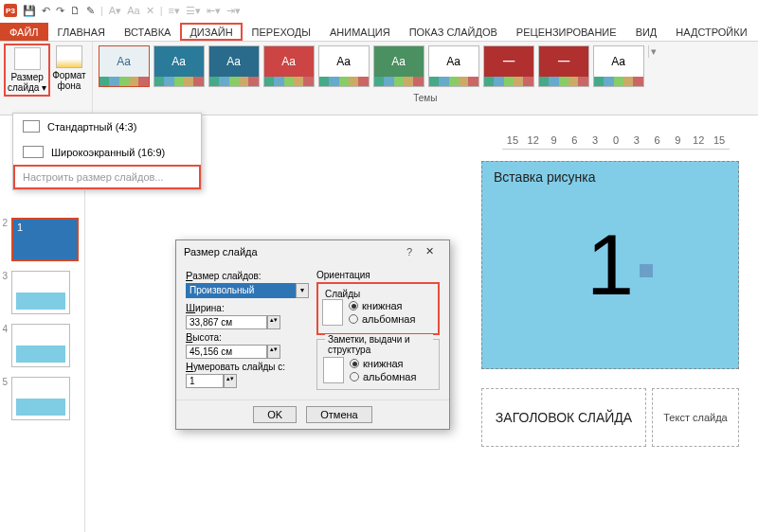  I want to click on dd-widescreen: Широкоэкранный (16:9), so click(107, 151).